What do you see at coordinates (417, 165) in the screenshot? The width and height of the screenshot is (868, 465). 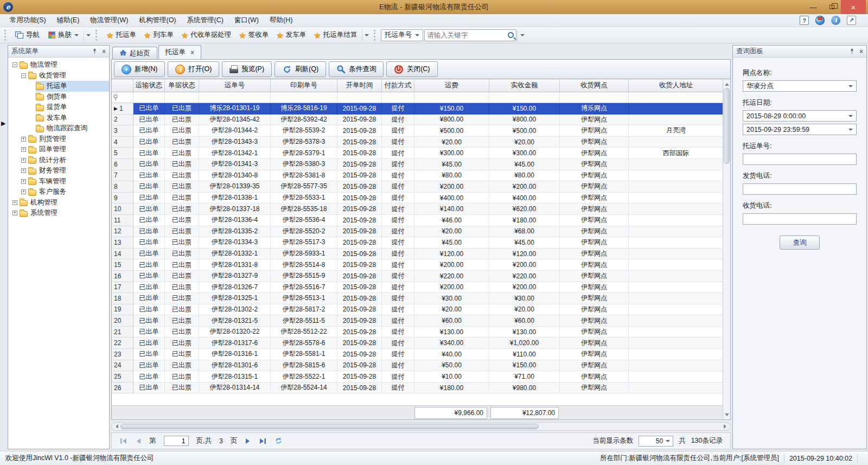 I see `table-row: 6已出单已出票伊犁28-01341-3伊犁28-5380-32015-09-28…` at bounding box center [417, 165].